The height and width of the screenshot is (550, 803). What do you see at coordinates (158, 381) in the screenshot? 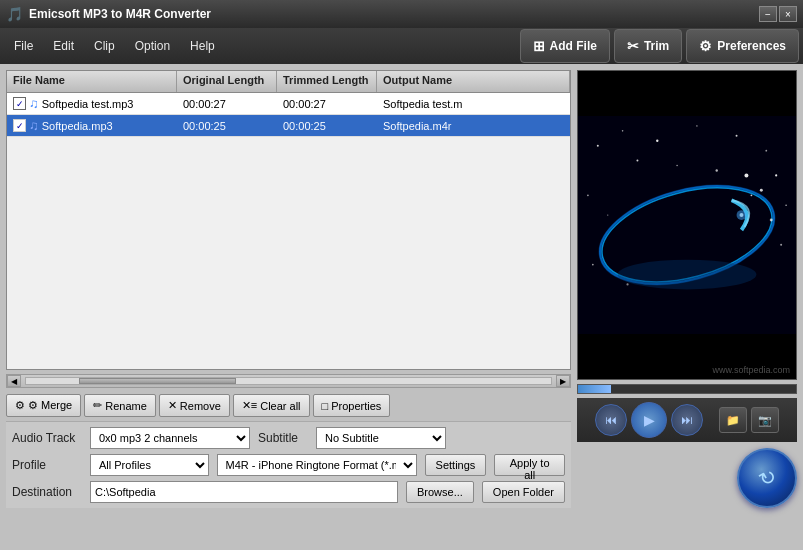
I see `scroll-thumb` at bounding box center [158, 381].